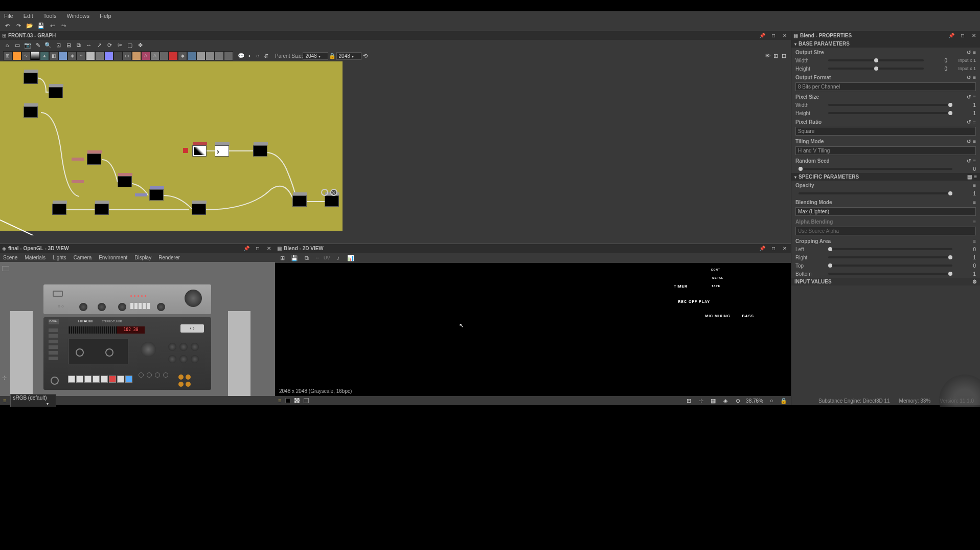 This screenshot has width=980, height=550. What do you see at coordinates (29, 16) in the screenshot?
I see `menu-edit: Edit` at bounding box center [29, 16].